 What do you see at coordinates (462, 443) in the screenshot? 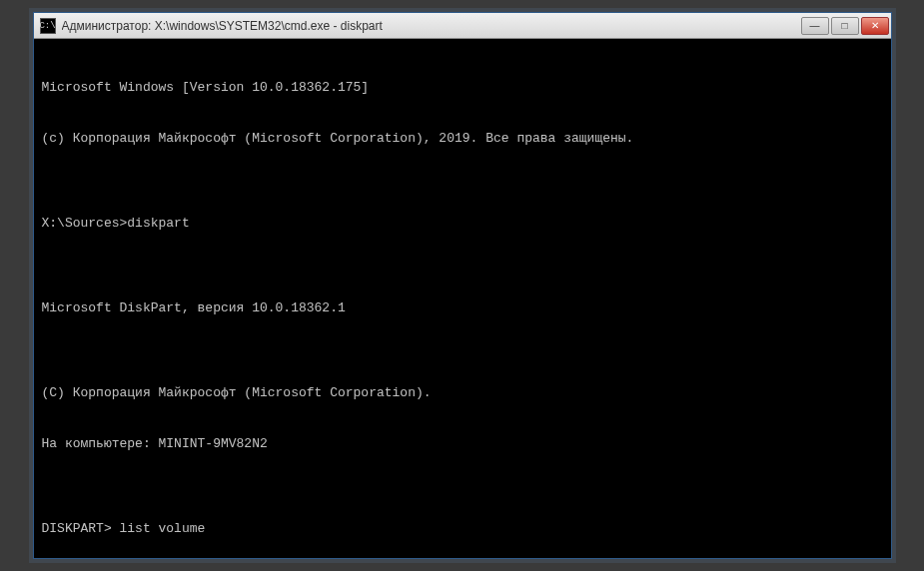
I see `output-line: На компьютере: MININT-9MV82N2` at bounding box center [462, 443].